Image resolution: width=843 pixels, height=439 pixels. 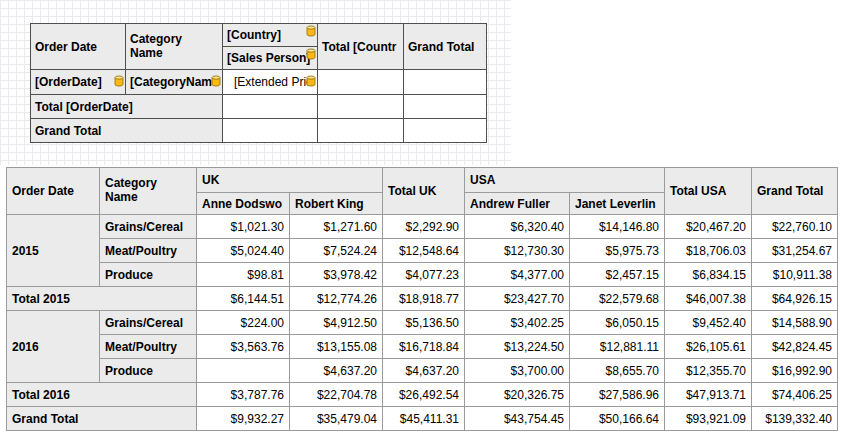 What do you see at coordinates (290, 180) in the screenshot?
I see `col-group-uk: UK` at bounding box center [290, 180].